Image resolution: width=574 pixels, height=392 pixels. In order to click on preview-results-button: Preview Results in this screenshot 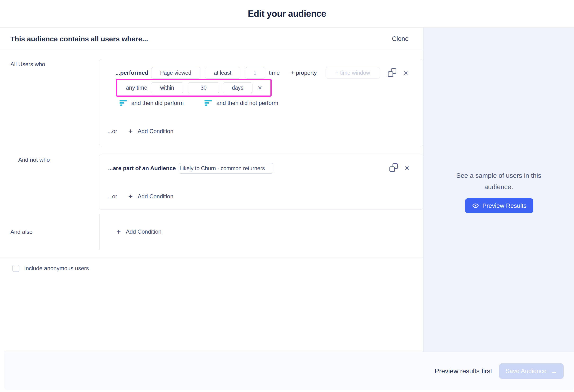, I will do `click(499, 206)`.